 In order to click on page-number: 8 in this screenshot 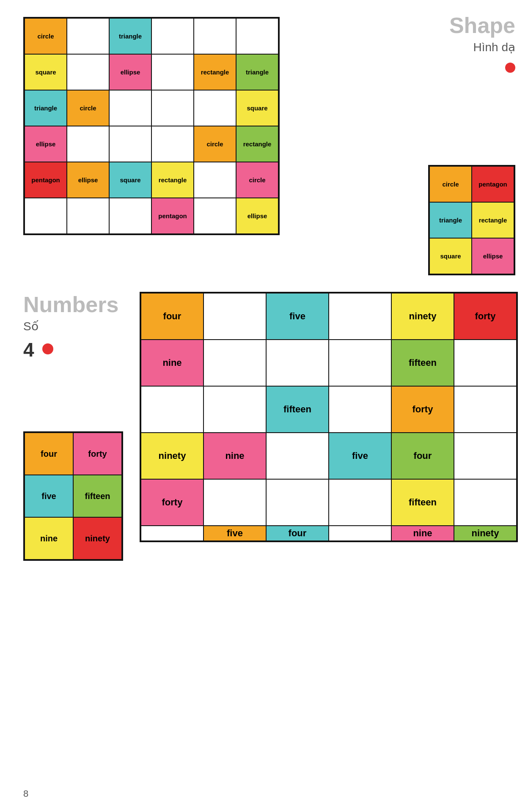, I will do `click(26, 794)`.